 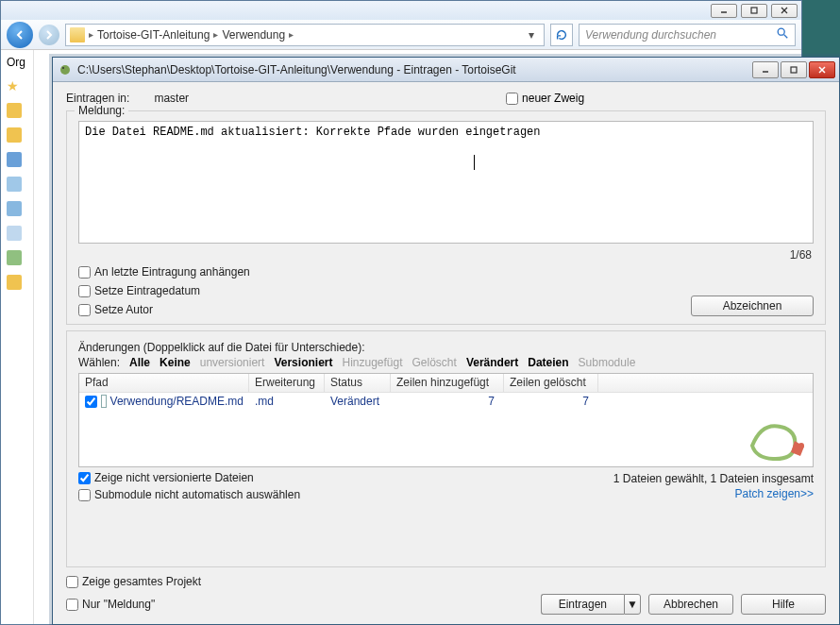 I want to click on filter-row: Wählen: Alle Keine unversioniert Version…, so click(x=445, y=363).